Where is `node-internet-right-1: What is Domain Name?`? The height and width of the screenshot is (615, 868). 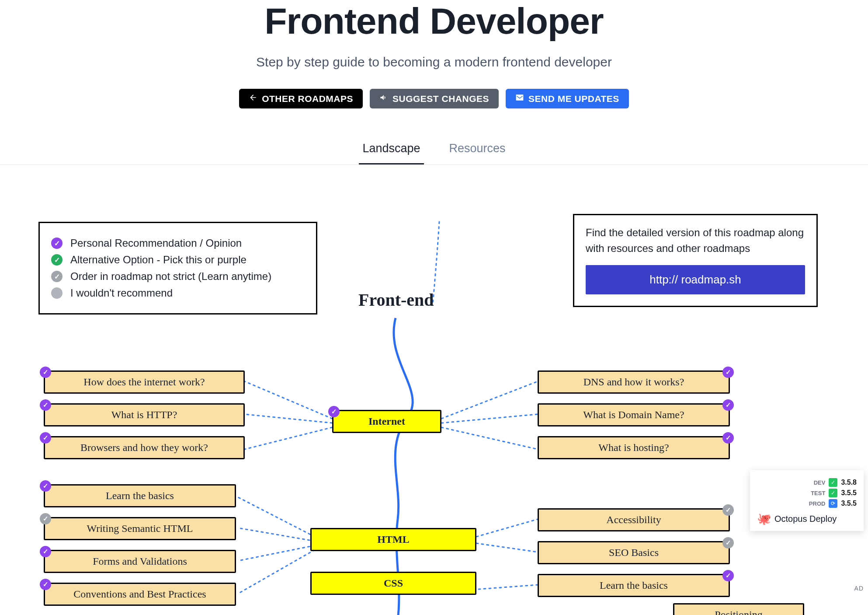 node-internet-right-1: What is Domain Name? is located at coordinates (634, 415).